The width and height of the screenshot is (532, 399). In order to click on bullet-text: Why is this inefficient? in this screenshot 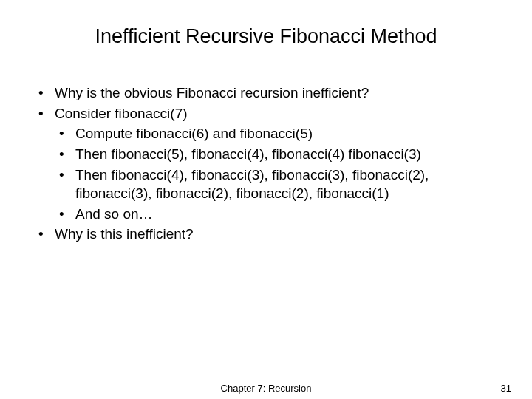, I will do `click(124, 233)`.